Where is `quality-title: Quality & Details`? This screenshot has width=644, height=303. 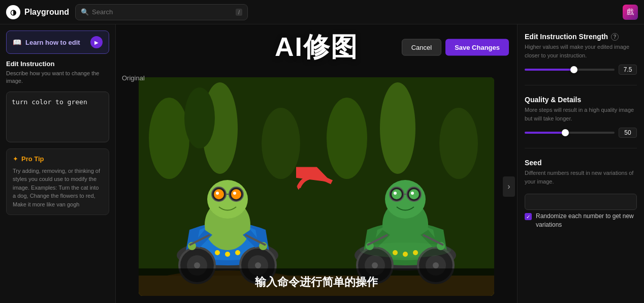
quality-title: Quality & Details is located at coordinates (553, 100).